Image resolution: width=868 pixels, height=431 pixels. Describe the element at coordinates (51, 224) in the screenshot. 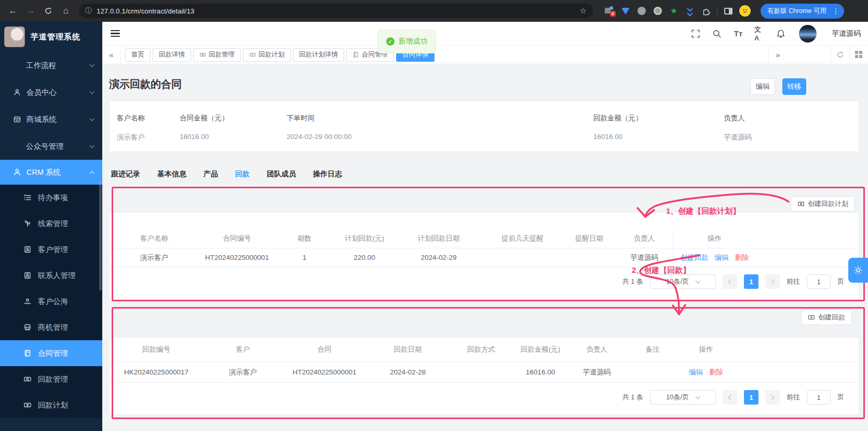

I see `sidebar-item-clue: 线索管理` at that location.